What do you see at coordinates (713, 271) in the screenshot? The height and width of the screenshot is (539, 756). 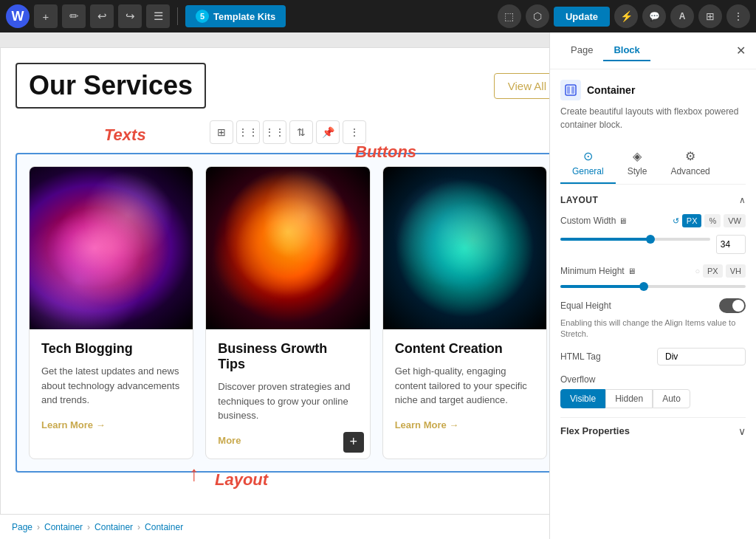 I see `min-height-px-btn: PX` at bounding box center [713, 271].